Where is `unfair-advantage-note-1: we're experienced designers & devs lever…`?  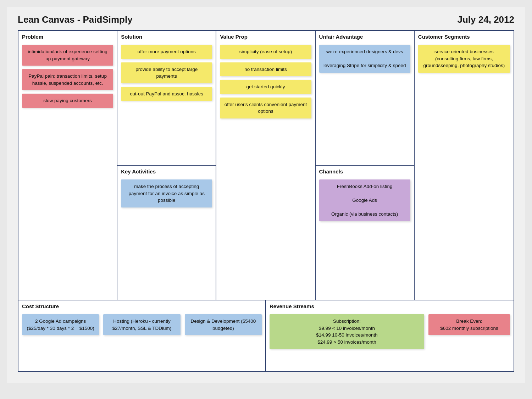 unfair-advantage-note-1: we're experienced designers & devs lever… is located at coordinates (365, 59).